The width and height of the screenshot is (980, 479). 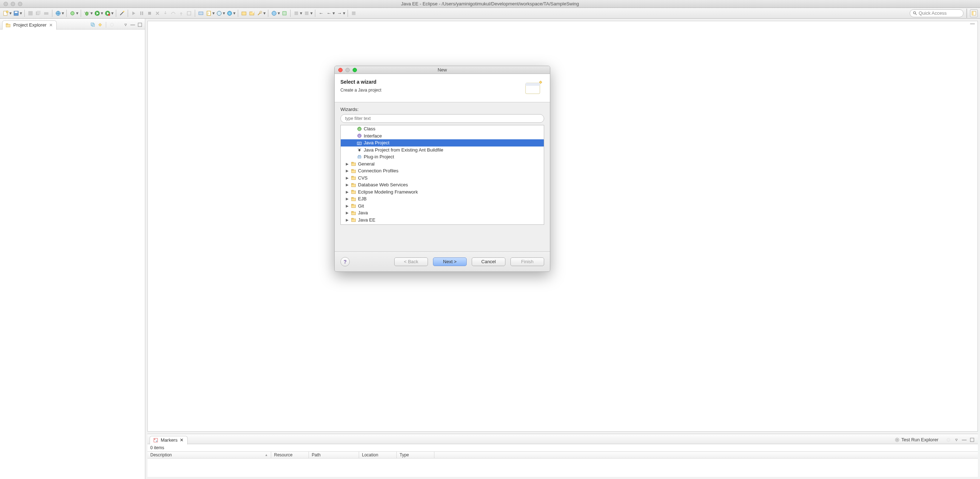 What do you see at coordinates (442, 164) in the screenshot?
I see `wizard-tree-item: ▶General` at bounding box center [442, 164].